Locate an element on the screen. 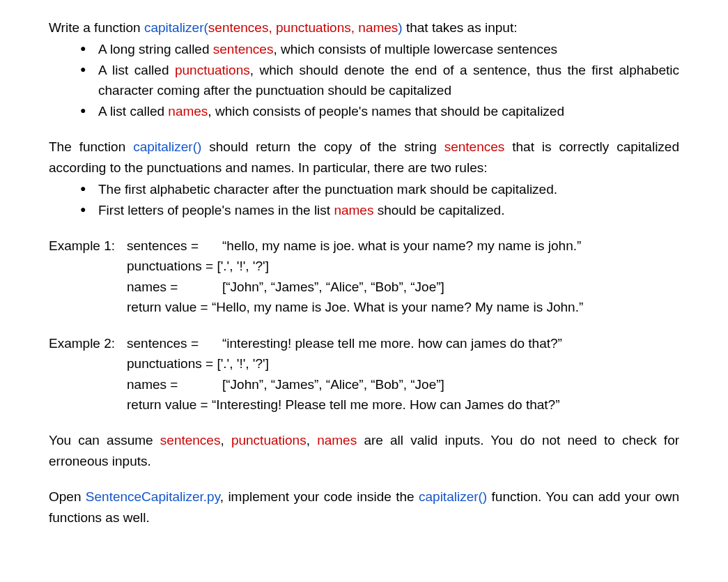  rule-text: The first alphabetic character after the… is located at coordinates (327, 190).